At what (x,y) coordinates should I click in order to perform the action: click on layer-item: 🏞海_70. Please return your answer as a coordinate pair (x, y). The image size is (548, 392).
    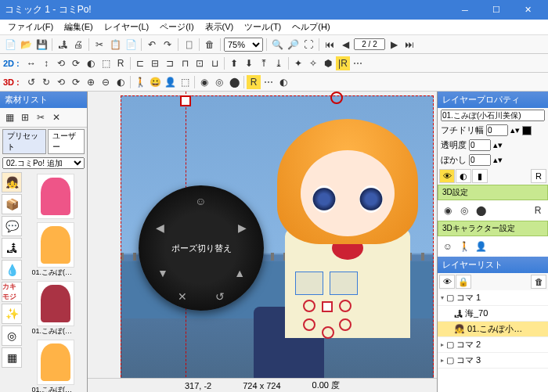
    Looking at the image, I should click on (493, 314).